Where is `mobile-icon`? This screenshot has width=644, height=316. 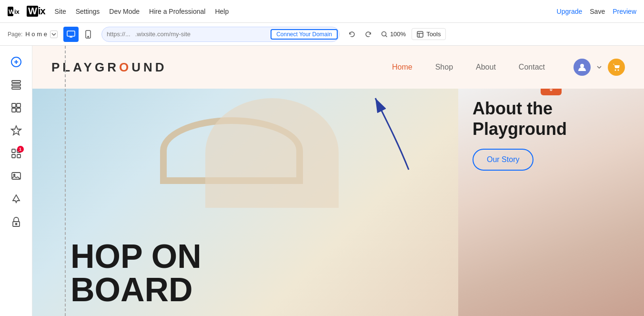
mobile-icon is located at coordinates (88, 34).